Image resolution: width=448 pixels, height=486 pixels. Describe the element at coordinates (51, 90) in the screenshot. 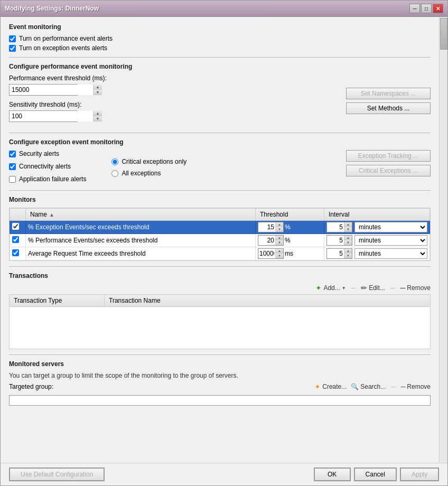

I see `perf-threshold-input` at that location.